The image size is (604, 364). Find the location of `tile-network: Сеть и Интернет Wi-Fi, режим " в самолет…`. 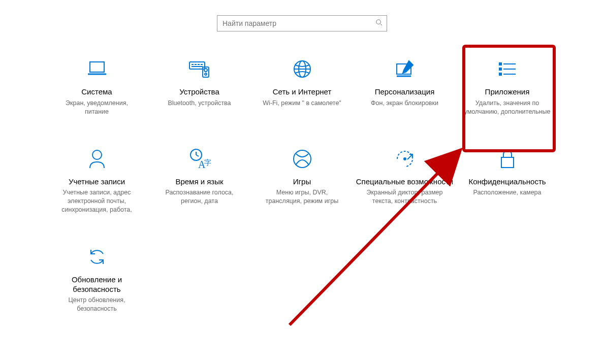

tile-network: Сеть и Интернет Wi-Fi, режим " в самолет… is located at coordinates (302, 86).